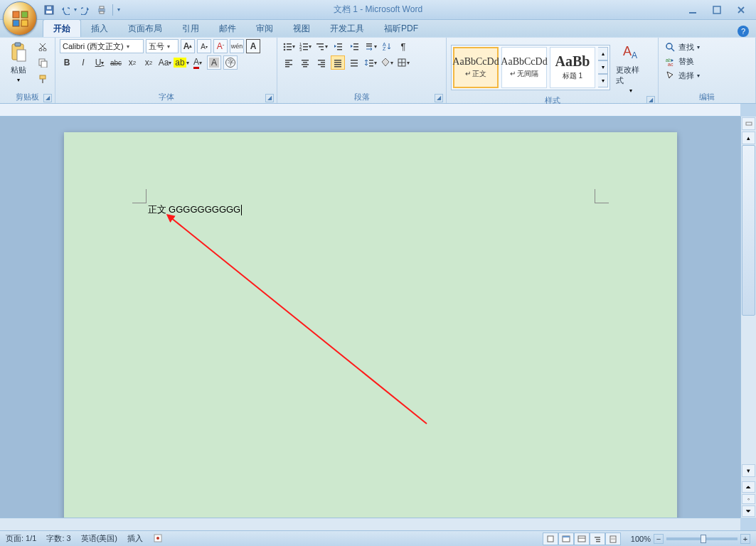 This screenshot has width=756, height=546. I want to click on qat-redo-icon, so click(86, 10).